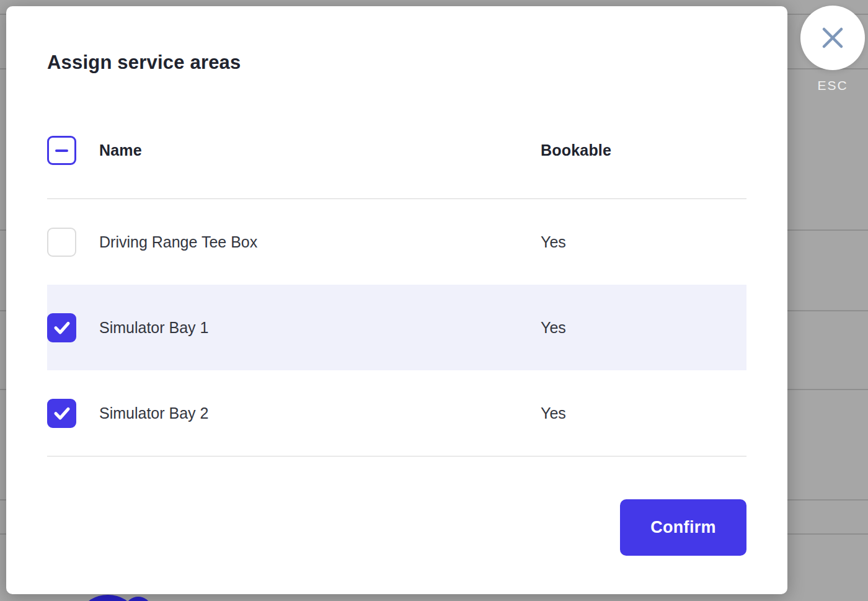 Image resolution: width=868 pixels, height=601 pixels. What do you see at coordinates (397, 327) in the screenshot?
I see `table-row: Simulator Bay 1 Yes` at bounding box center [397, 327].